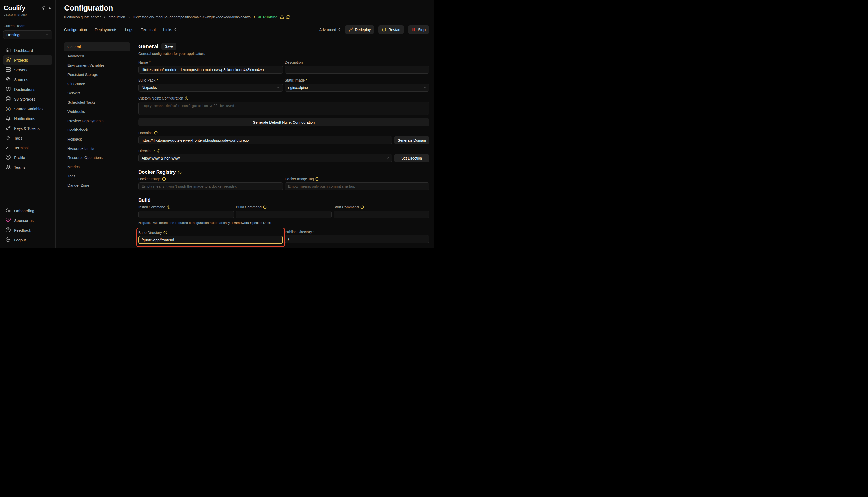  Describe the element at coordinates (97, 93) in the screenshot. I see `subnav-servers: Servers` at that location.